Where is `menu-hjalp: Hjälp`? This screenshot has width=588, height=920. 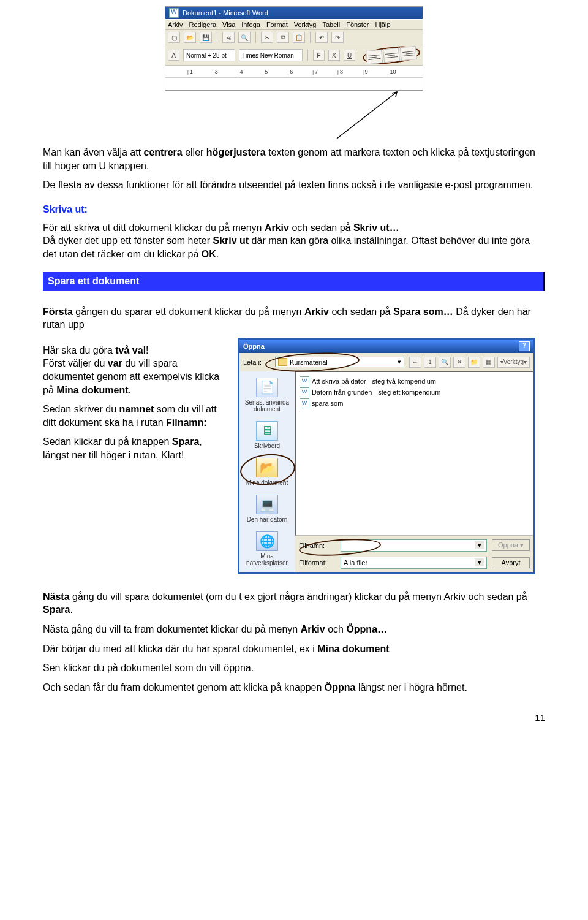 menu-hjalp: Hjälp is located at coordinates (382, 25).